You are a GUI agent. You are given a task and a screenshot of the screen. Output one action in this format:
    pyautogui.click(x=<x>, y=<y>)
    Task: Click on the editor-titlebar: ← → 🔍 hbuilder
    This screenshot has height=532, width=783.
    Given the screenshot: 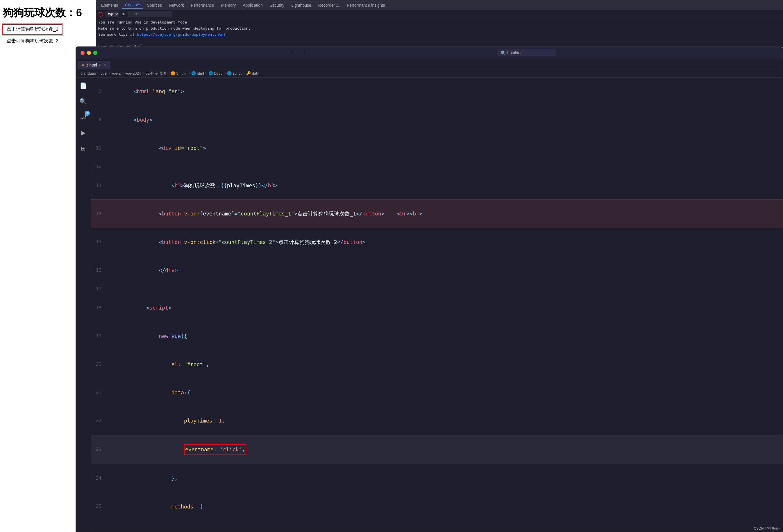 What is the action you would take?
    pyautogui.click(x=429, y=53)
    